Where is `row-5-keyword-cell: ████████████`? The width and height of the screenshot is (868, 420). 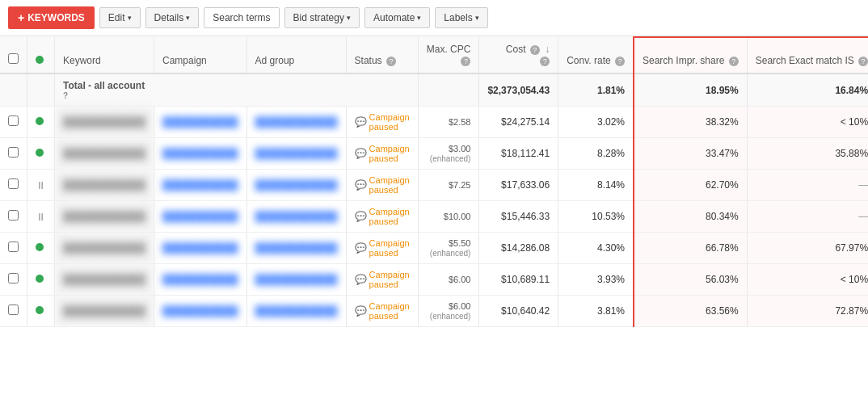 row-5-keyword-cell: ████████████ is located at coordinates (105, 279).